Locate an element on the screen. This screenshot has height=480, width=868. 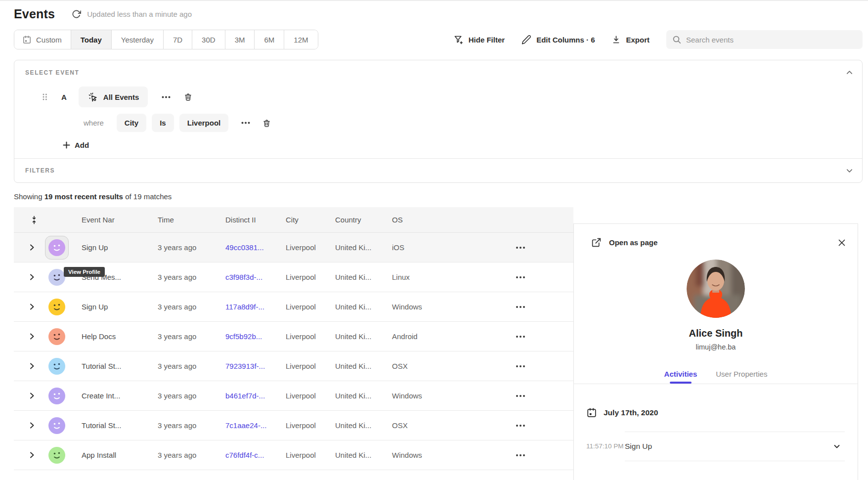
download-icon is located at coordinates (616, 40).